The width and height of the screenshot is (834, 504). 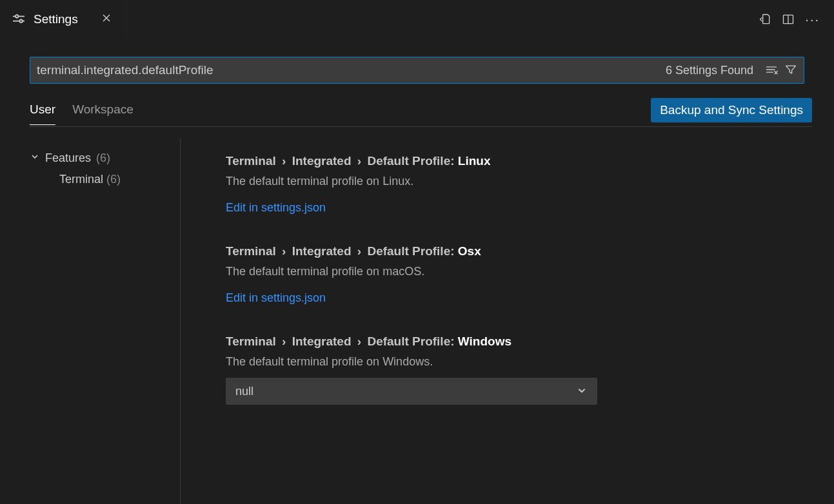 What do you see at coordinates (517, 362) in the screenshot?
I see `setting-description: The default terminal profile on Windows.` at bounding box center [517, 362].